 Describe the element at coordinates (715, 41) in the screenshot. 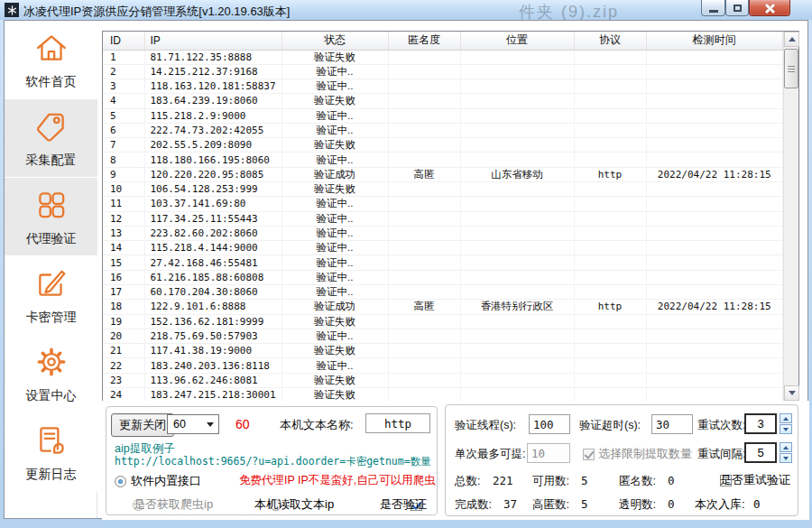

I see `col-check-time: 检测时间` at that location.